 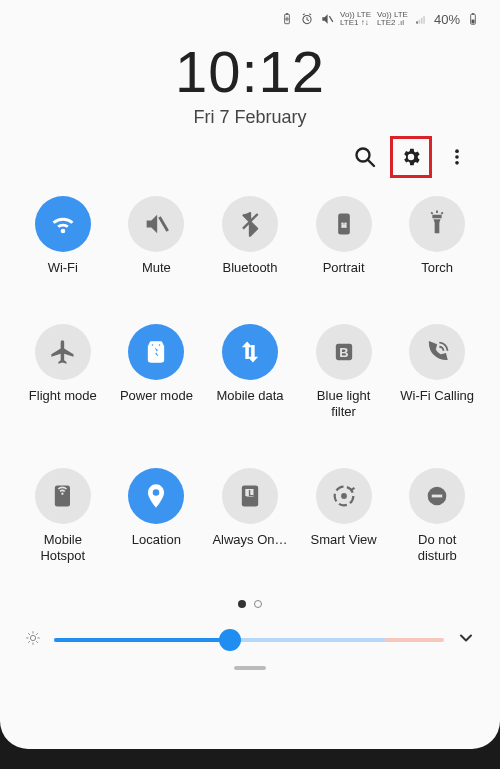 I want to click on svg-text: B, so click(x=344, y=352).